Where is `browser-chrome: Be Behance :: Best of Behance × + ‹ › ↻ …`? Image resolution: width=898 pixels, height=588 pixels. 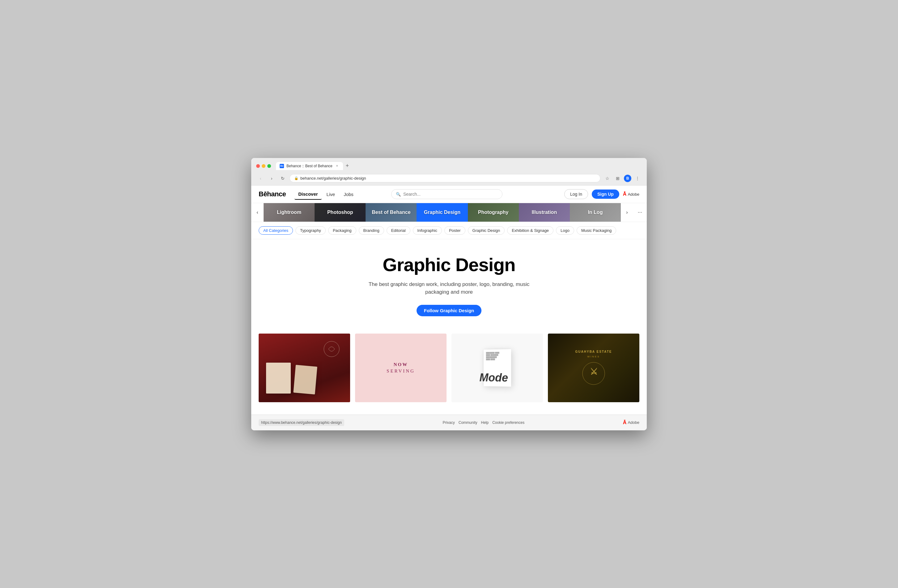 browser-chrome: Be Behance :: Best of Behance × + ‹ › ↻ … is located at coordinates (449, 172).